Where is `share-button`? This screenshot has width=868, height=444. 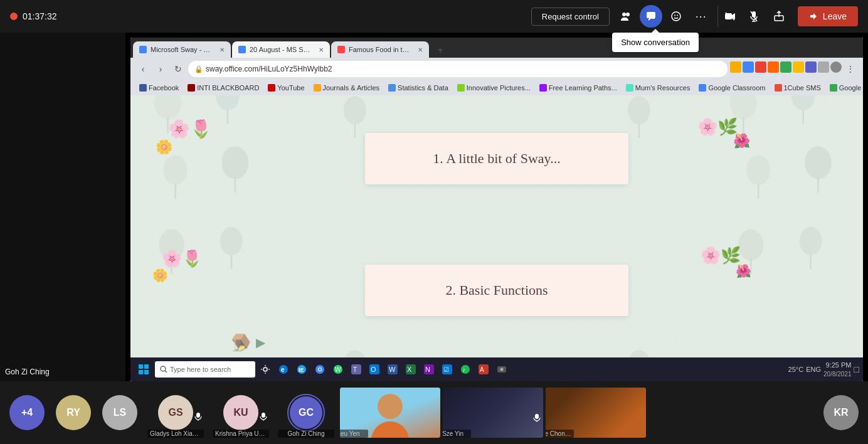 share-button is located at coordinates (779, 16).